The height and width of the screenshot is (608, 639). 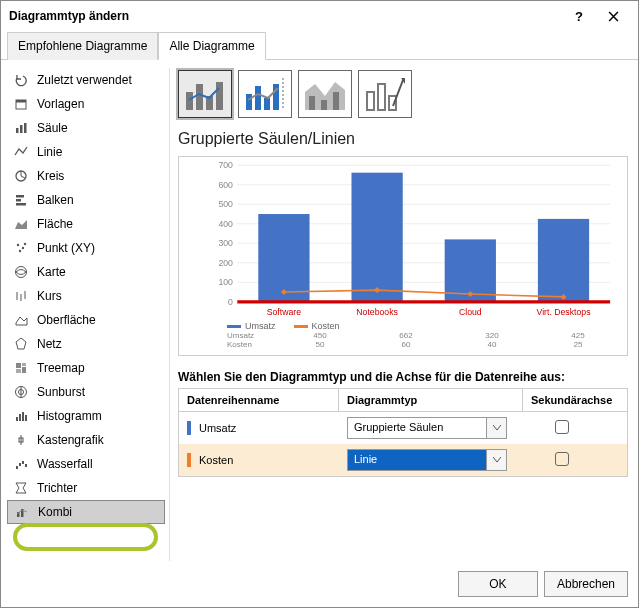 I want to click on subtype-clustered-column-line-secondary, so click(x=265, y=94).